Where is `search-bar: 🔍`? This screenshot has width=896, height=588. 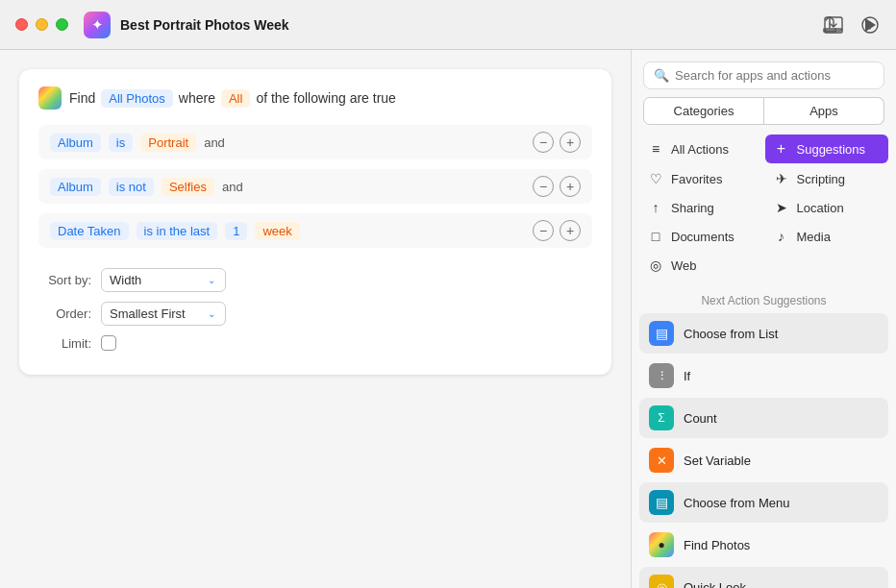 search-bar: 🔍 is located at coordinates (763, 75).